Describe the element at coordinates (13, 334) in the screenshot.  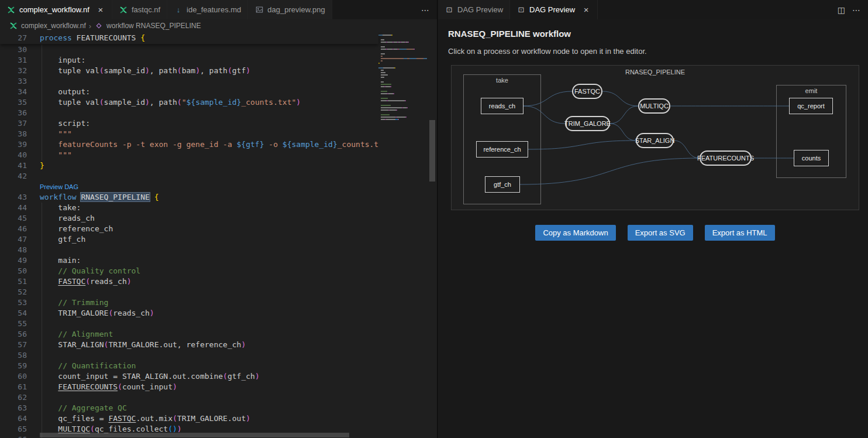
I see `line-number: 56` at that location.